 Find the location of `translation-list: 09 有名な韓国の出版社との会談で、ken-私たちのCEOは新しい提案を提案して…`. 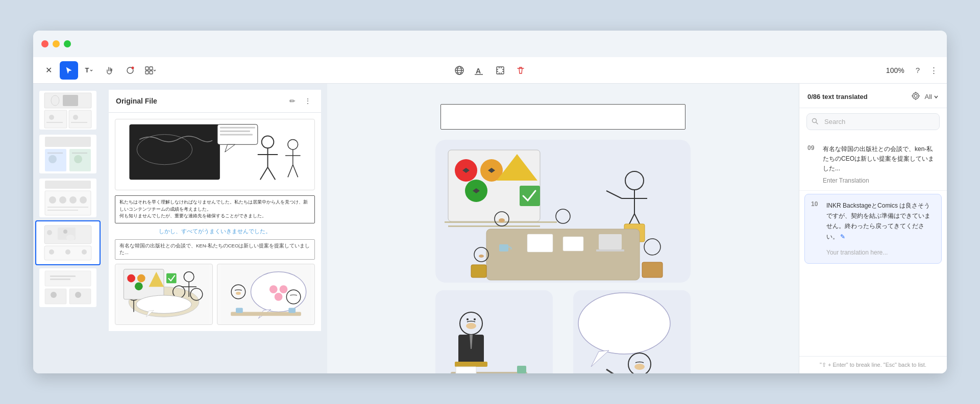

translation-list: 09 有名な韓国の出版社との会談で、ken-私たちのCEOは新しい提案を提案して… is located at coordinates (873, 246).